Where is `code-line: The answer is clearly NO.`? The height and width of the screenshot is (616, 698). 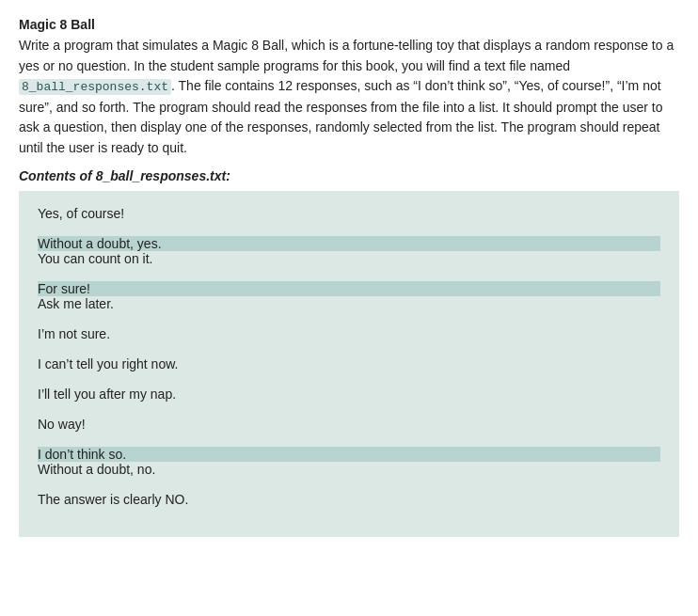
code-line: The answer is clearly NO. is located at coordinates (349, 499).